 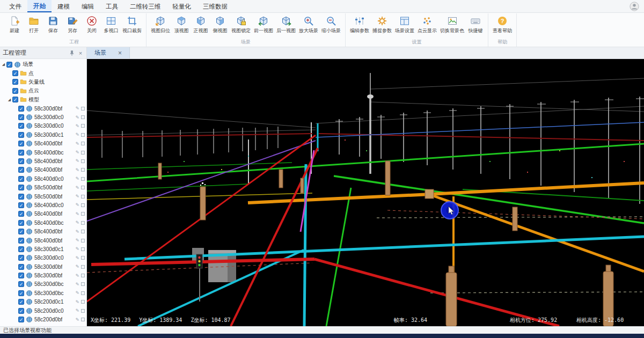 I want to click on user-avatar-icon, so click(x=634, y=6).